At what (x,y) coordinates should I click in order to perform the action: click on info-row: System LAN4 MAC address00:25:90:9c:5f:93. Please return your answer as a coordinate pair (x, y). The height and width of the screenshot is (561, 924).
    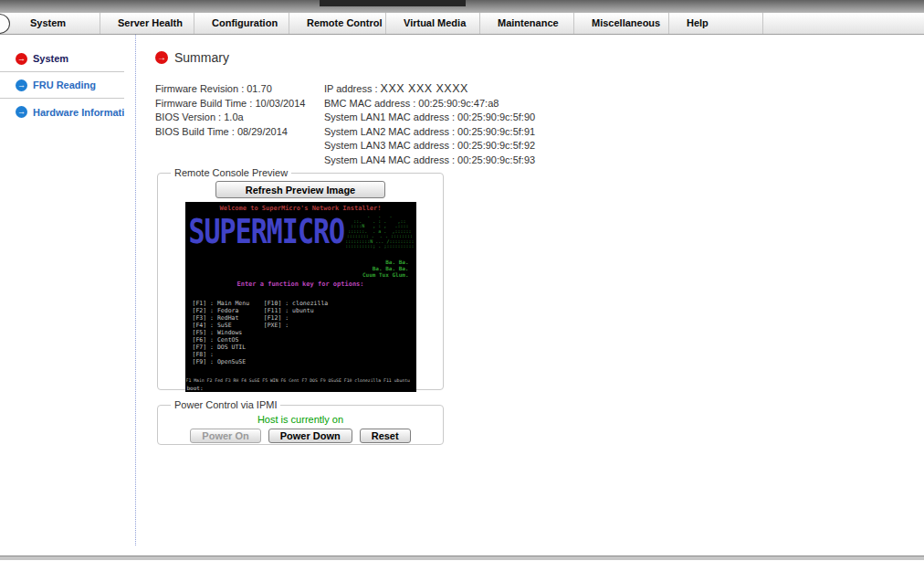
    Looking at the image, I should click on (429, 161).